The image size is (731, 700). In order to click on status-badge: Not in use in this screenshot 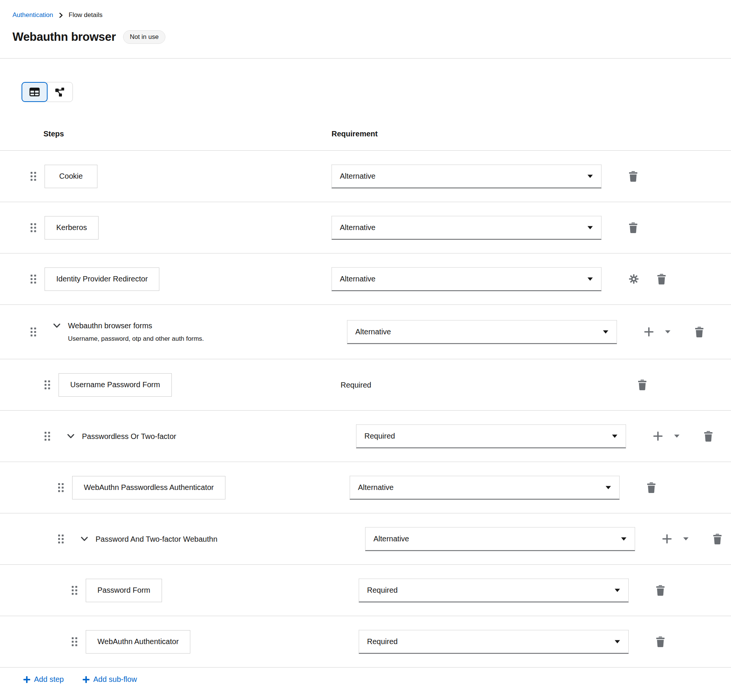, I will do `click(144, 37)`.